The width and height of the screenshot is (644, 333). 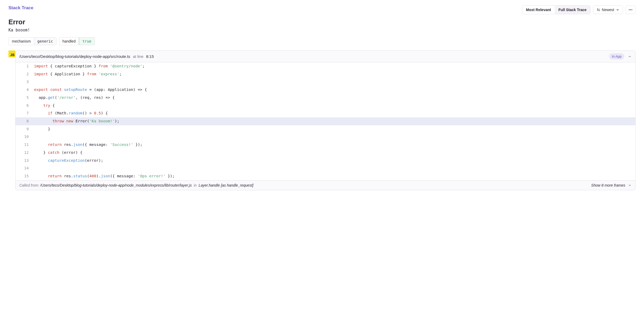 I want to click on line-gutter: 2, so click(x=25, y=74).